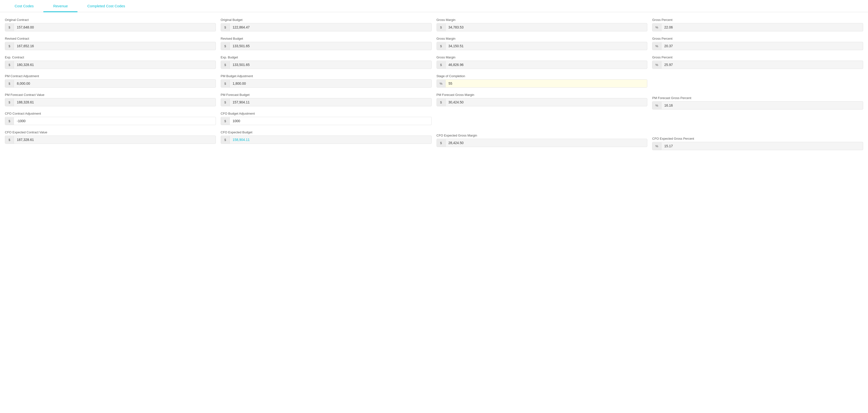 The image size is (868, 413). Describe the element at coordinates (757, 98) in the screenshot. I see `pm-forecast-gross-percent-label: PM Forecast Gross Percent` at that location.